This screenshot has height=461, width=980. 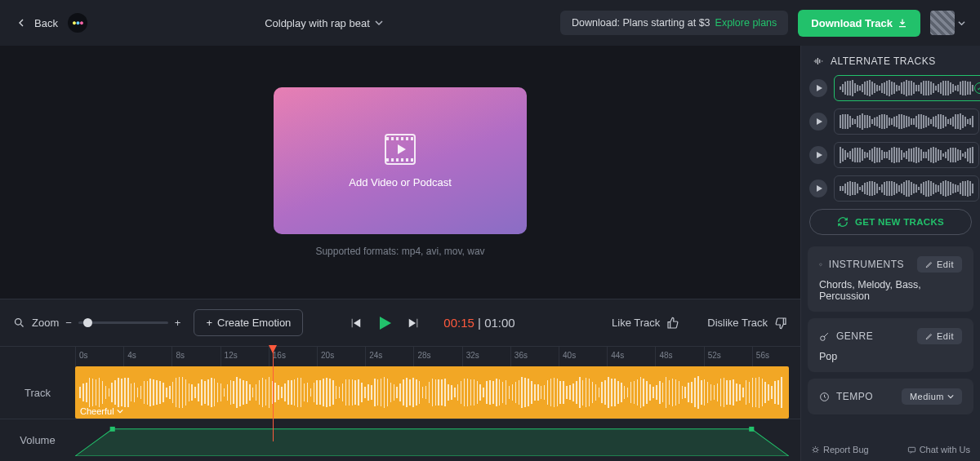 What do you see at coordinates (432, 441) in the screenshot?
I see `volume-envelope` at bounding box center [432, 441].